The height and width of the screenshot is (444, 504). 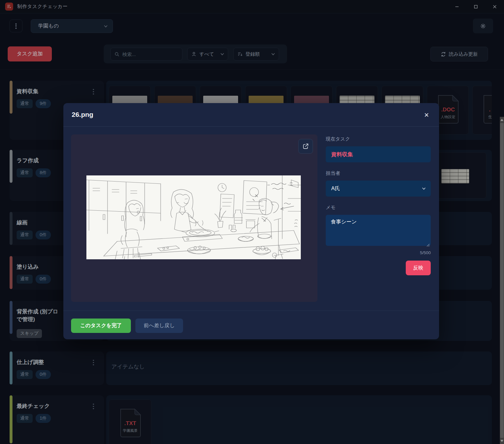 I want to click on current-task-box: 資料収集, so click(x=378, y=154).